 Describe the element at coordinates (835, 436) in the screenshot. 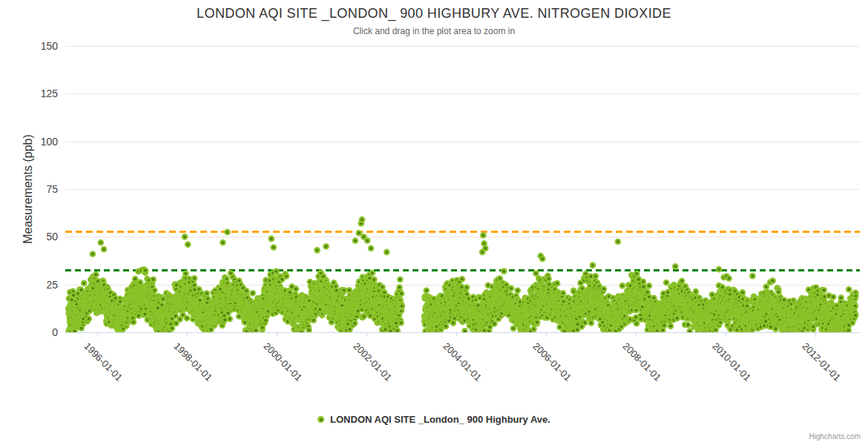

I see `highcharts-credit-link: Highcharts.com` at that location.